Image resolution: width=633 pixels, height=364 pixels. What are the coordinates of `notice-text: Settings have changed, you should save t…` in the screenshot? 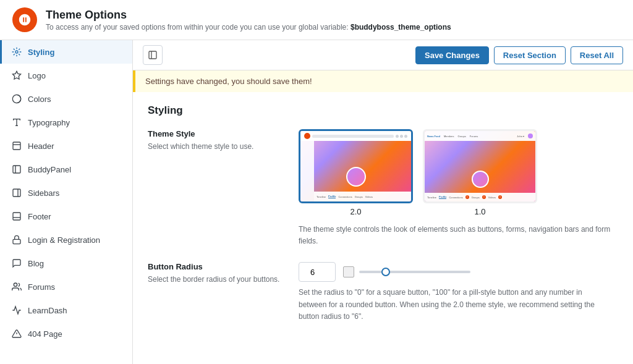 It's located at (229, 82).